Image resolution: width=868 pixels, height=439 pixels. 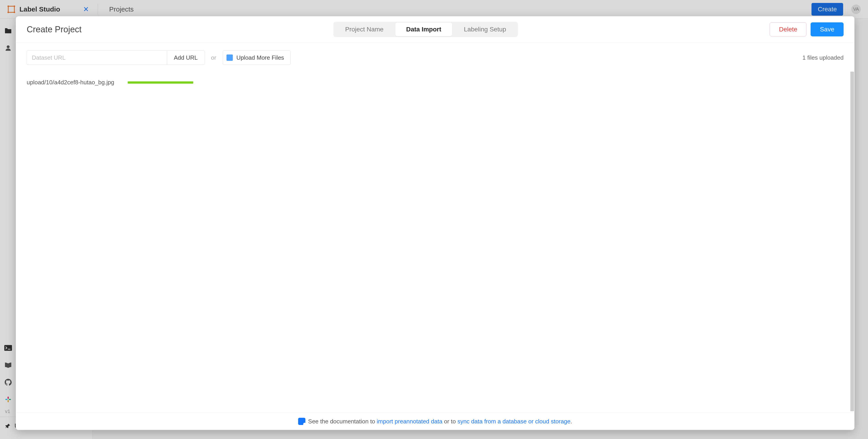 I want to click on upload-progress-bar, so click(x=160, y=83).